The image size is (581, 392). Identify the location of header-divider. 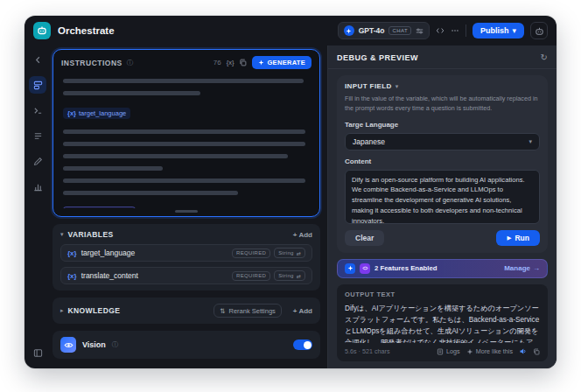
(466, 31).